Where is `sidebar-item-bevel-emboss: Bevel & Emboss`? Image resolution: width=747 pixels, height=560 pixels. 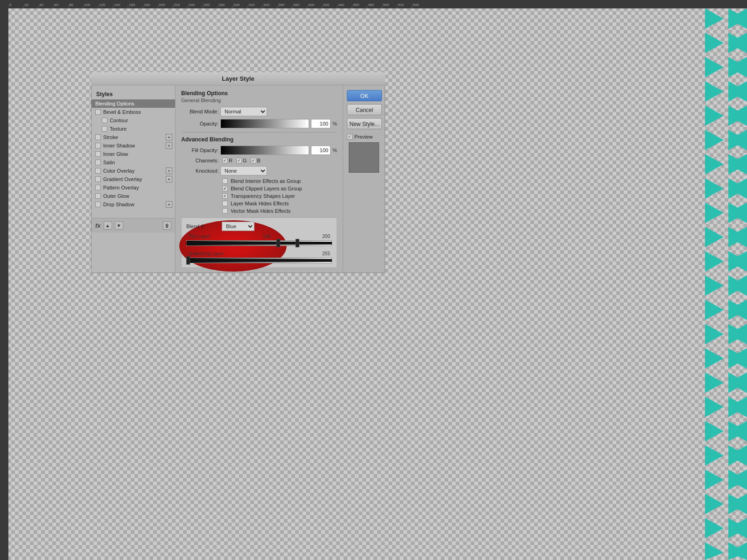
sidebar-item-bevel-emboss: Bevel & Emboss is located at coordinates (134, 112).